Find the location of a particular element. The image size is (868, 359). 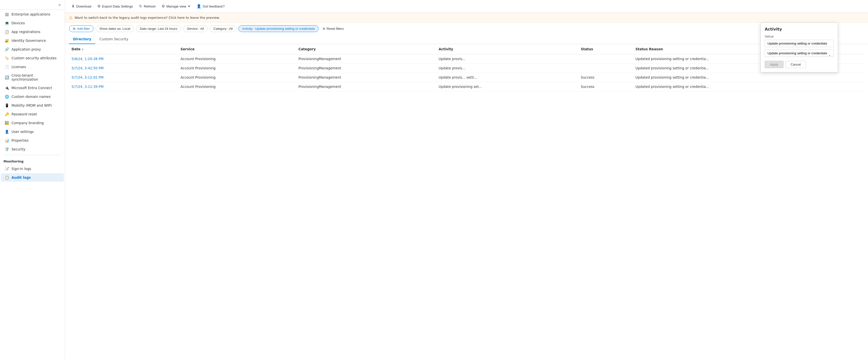

sidebar-item-custom-domain-names: 🌐Custom domain names is located at coordinates (32, 96).